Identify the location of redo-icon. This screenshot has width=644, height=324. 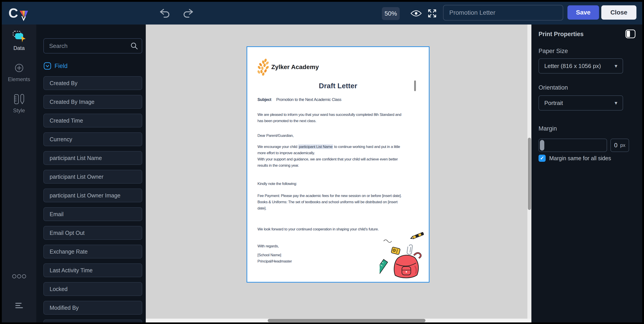
(188, 14).